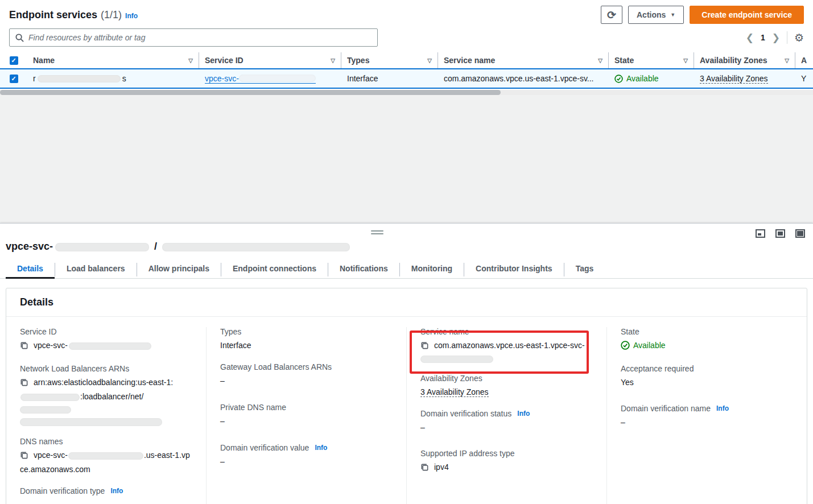  What do you see at coordinates (656, 15) in the screenshot?
I see `actions-button: Actions ▼` at bounding box center [656, 15].